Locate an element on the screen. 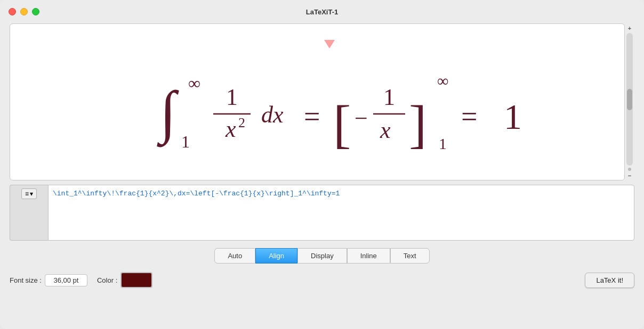 The width and height of the screenshot is (644, 329). menu-icon: ≡ is located at coordinates (27, 194).